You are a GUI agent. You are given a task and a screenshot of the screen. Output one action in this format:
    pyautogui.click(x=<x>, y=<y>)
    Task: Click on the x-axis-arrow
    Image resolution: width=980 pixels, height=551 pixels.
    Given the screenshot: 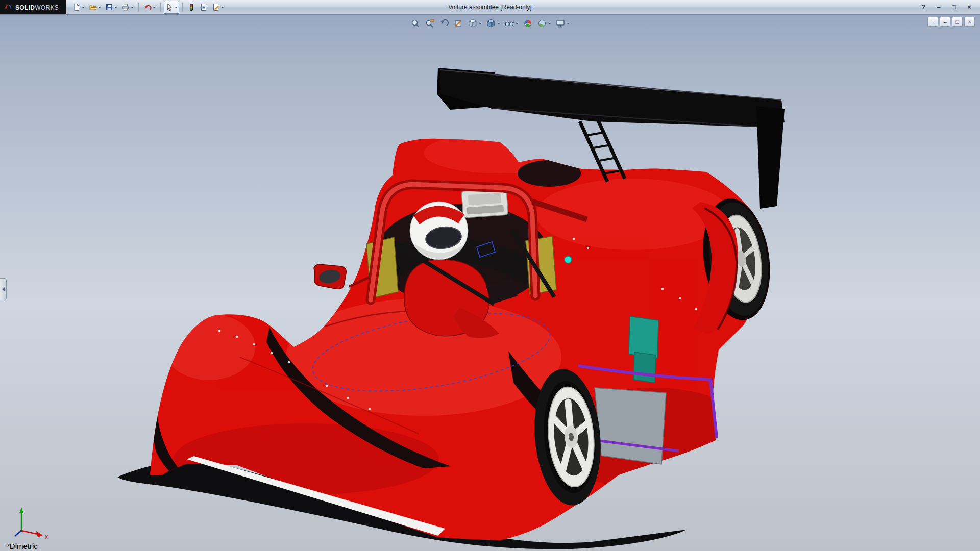 What is the action you would take?
    pyautogui.click(x=40, y=534)
    